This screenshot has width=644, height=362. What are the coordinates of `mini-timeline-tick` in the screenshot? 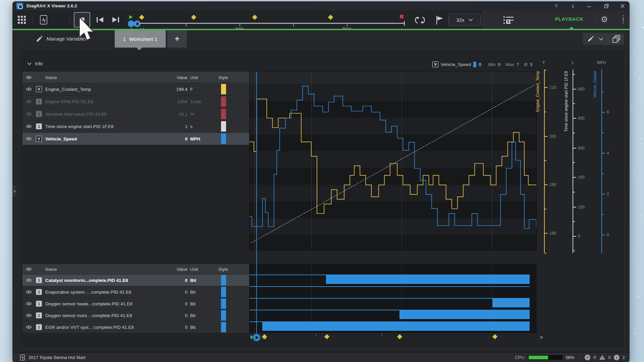 It's located at (316, 335).